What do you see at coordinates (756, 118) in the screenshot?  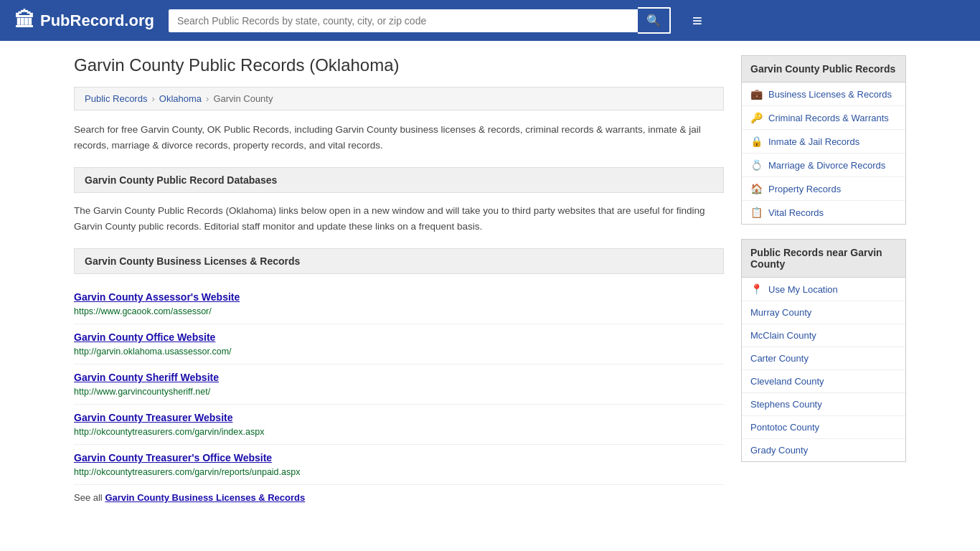 I see `sidebar-icon-1: 🔑` at bounding box center [756, 118].